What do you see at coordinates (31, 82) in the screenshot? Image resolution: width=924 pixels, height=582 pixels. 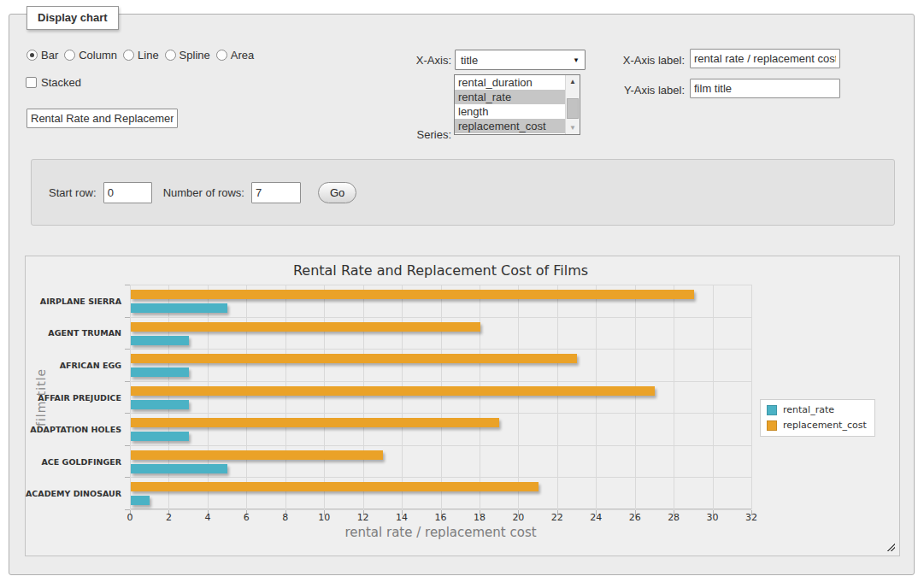 I see `stacked-checkbox` at bounding box center [31, 82].